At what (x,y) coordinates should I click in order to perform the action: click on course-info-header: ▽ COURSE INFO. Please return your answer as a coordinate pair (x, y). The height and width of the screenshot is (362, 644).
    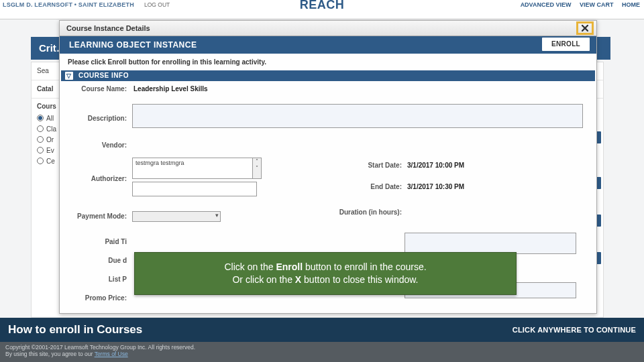
    Looking at the image, I should click on (328, 76).